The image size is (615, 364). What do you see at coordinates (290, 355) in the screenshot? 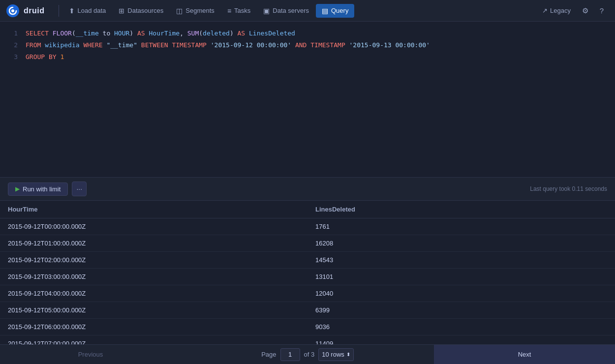
I see `page-number-input` at bounding box center [290, 355].